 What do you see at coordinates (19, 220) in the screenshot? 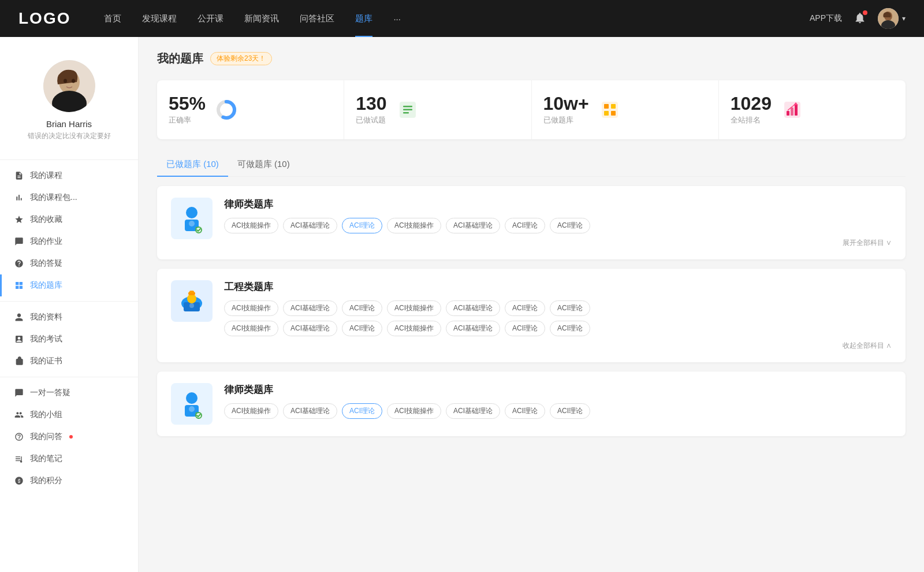
I see `star-icon` at bounding box center [19, 220].